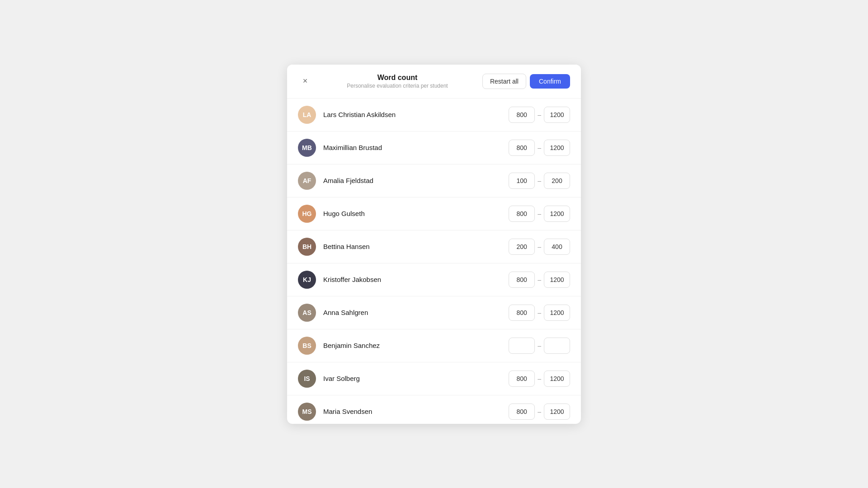  I want to click on modal-subtitle: Personalise evaluation criteria per stud…, so click(397, 86).